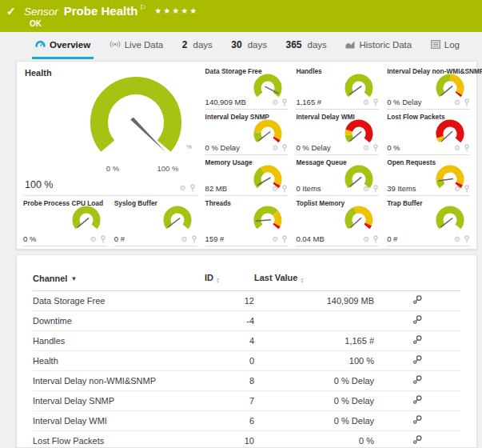 The width and height of the screenshot is (482, 448). Describe the element at coordinates (246, 439) in the screenshot. I see `table-row: Lost Flow Packets100 %` at that location.